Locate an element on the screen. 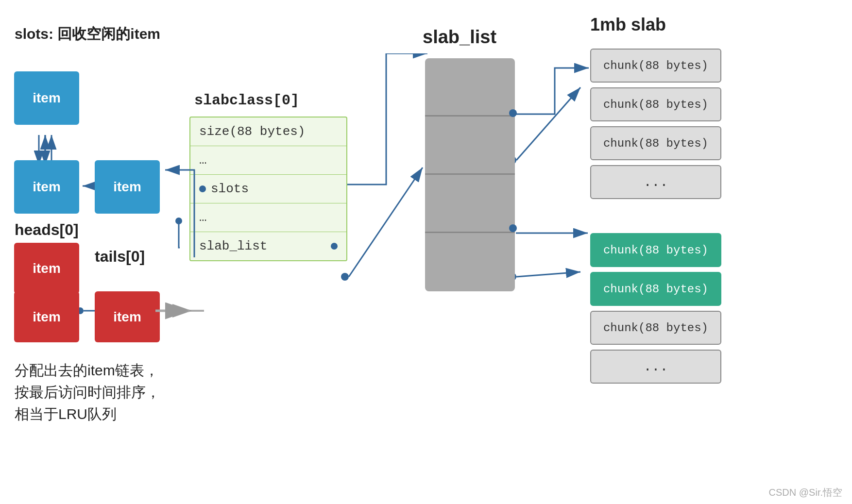 Image resolution: width=852 pixels, height=504 pixels. slab-list-bullet is located at coordinates (334, 246).